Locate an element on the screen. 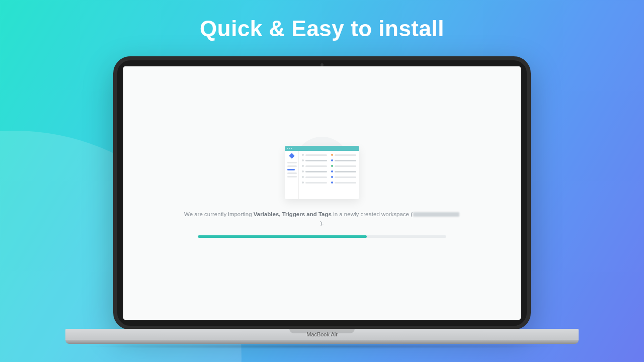 This screenshot has width=644, height=362. hero-title: Quick & Easy to install is located at coordinates (322, 29).